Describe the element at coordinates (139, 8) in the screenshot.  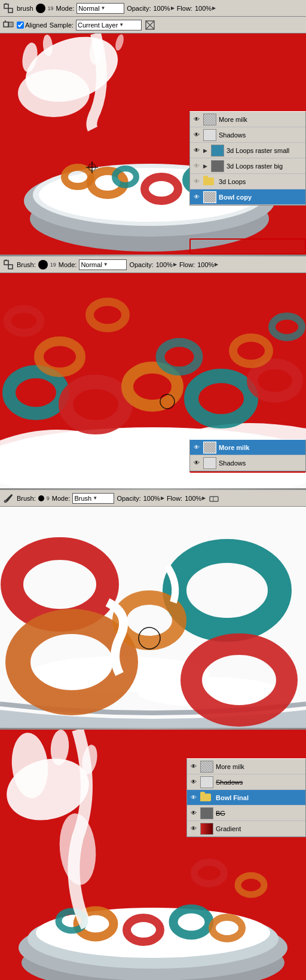
I see `opacity-label: Opacity:` at that location.